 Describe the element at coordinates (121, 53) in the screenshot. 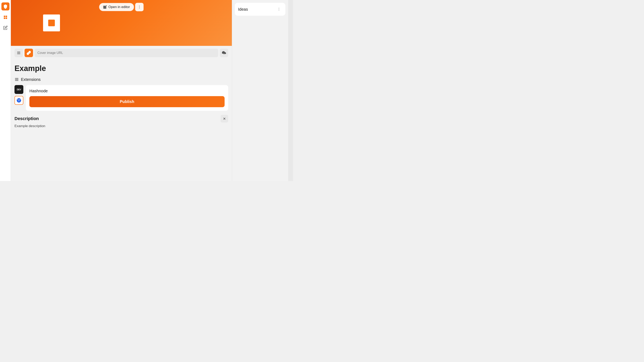

I see `toolbar` at that location.